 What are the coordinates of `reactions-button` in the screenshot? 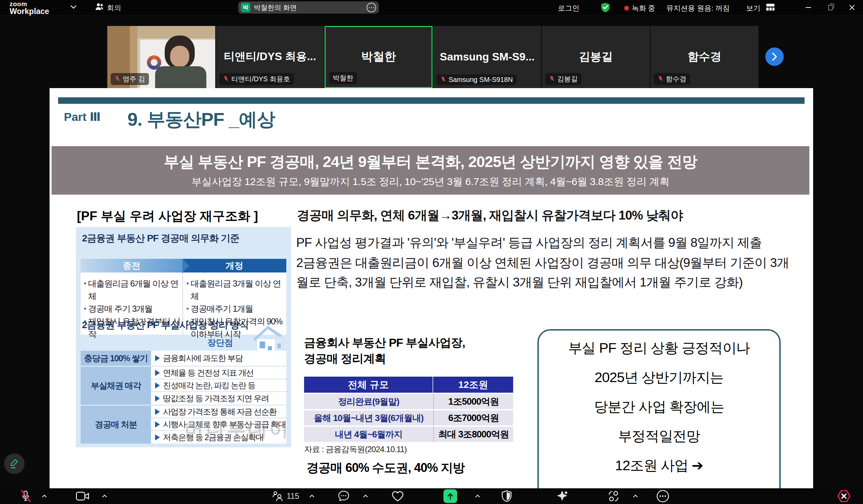 It's located at (398, 496).